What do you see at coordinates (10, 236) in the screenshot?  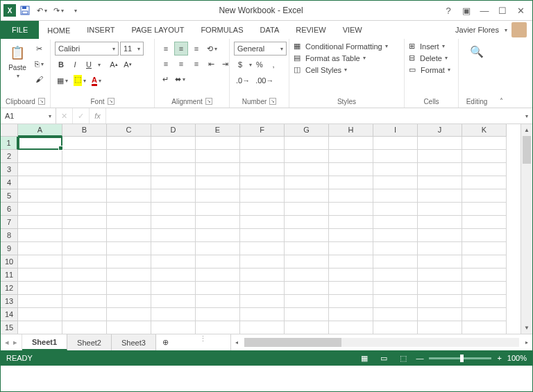 I see `row-header: 8` at bounding box center [10, 236].